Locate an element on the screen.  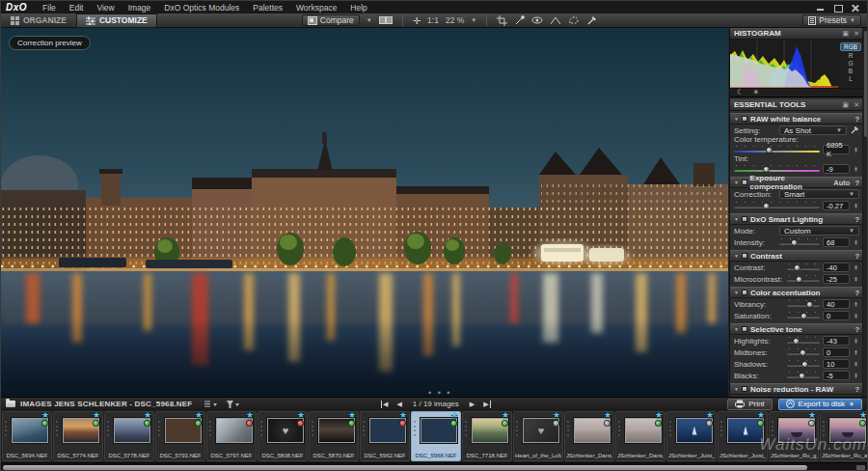
first-image-button: ◀ is located at coordinates (384, 404).